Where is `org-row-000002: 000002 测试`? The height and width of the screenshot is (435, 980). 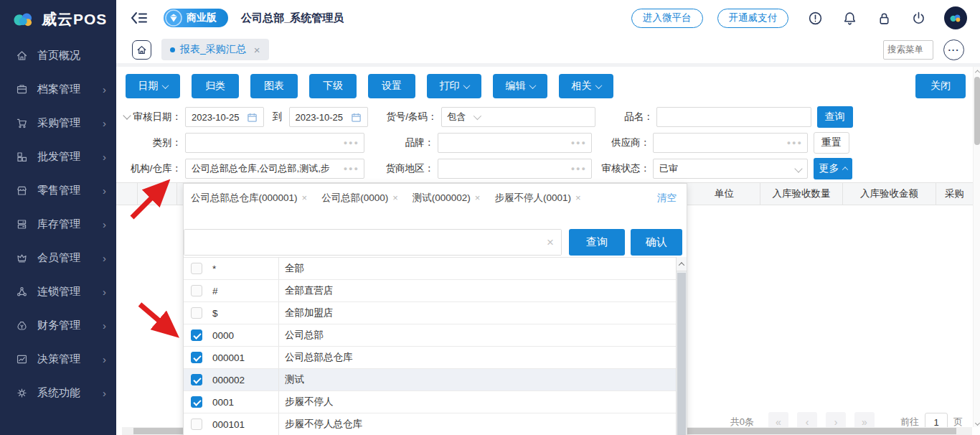
org-row-000002: 000002 测试 is located at coordinates (435, 380).